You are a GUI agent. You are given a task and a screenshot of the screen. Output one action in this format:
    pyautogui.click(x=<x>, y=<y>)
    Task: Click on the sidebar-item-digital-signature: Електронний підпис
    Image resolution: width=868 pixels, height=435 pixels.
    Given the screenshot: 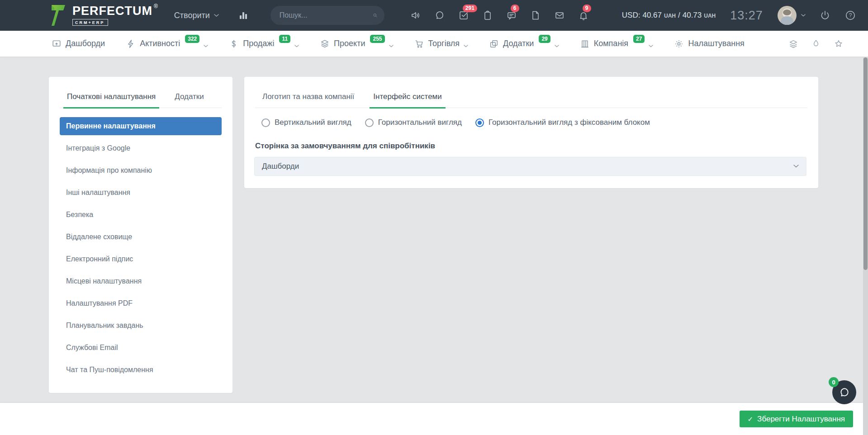 What is the action you would take?
    pyautogui.click(x=141, y=259)
    